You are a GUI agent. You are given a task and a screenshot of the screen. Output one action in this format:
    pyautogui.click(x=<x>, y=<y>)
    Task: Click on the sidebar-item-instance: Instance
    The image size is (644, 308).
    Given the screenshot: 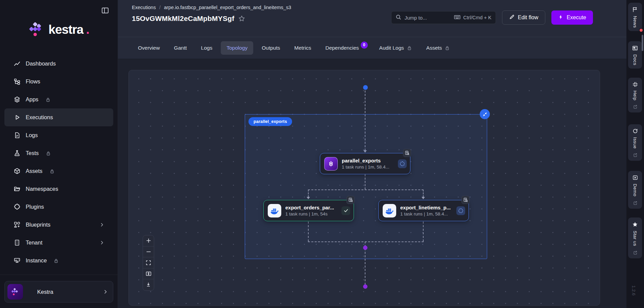 What is the action you would take?
    pyautogui.click(x=59, y=261)
    